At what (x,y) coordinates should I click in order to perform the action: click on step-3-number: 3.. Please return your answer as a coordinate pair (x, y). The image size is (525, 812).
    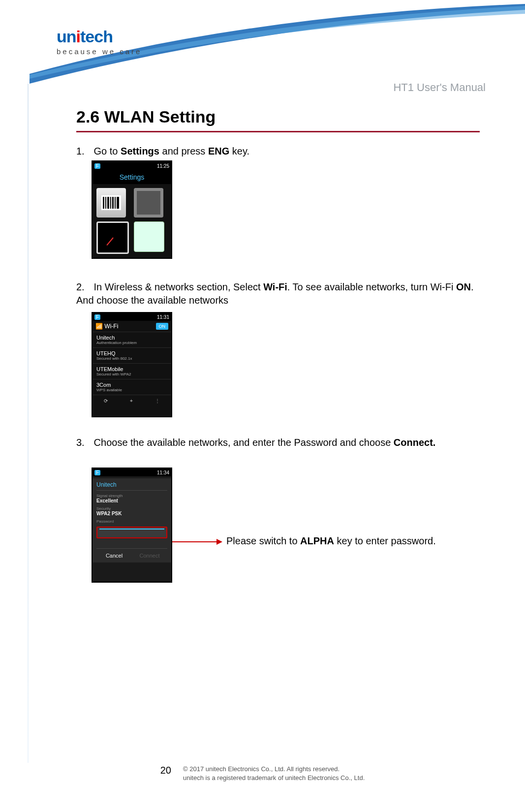
    Looking at the image, I should click on (84, 443).